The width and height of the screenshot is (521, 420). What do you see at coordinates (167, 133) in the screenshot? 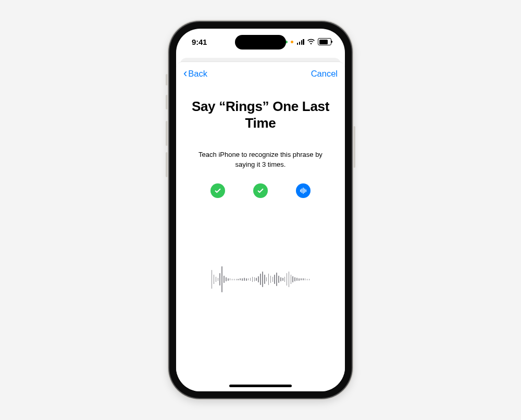
I see `volume-up-button` at bounding box center [167, 133].